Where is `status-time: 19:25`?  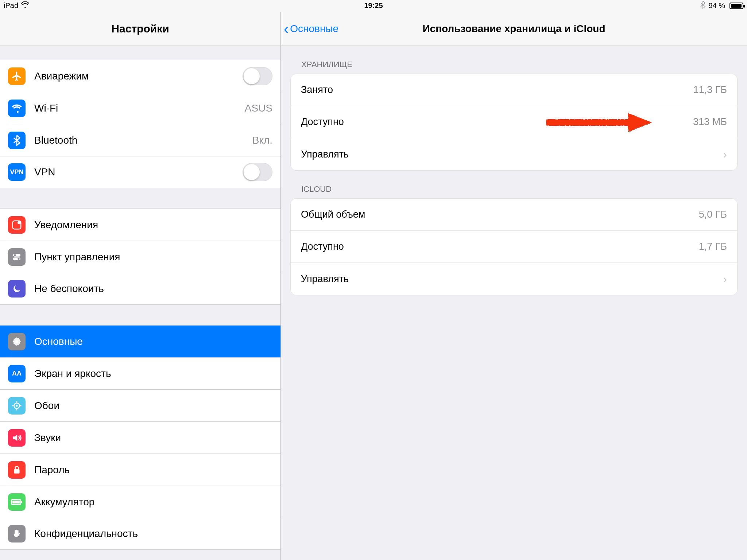
status-time: 19:25 is located at coordinates (374, 6).